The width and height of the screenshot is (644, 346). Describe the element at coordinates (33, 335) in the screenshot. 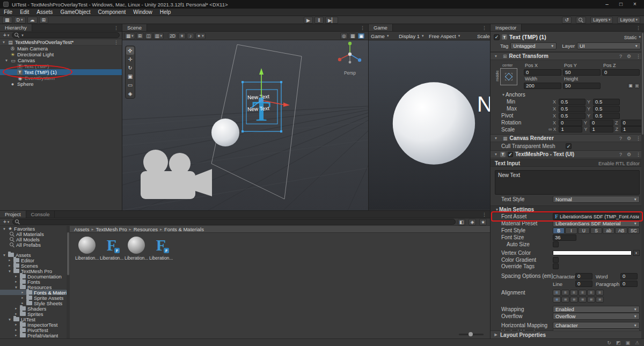

I see `folder-prefabvariant: ▸PrefabVariant` at that location.